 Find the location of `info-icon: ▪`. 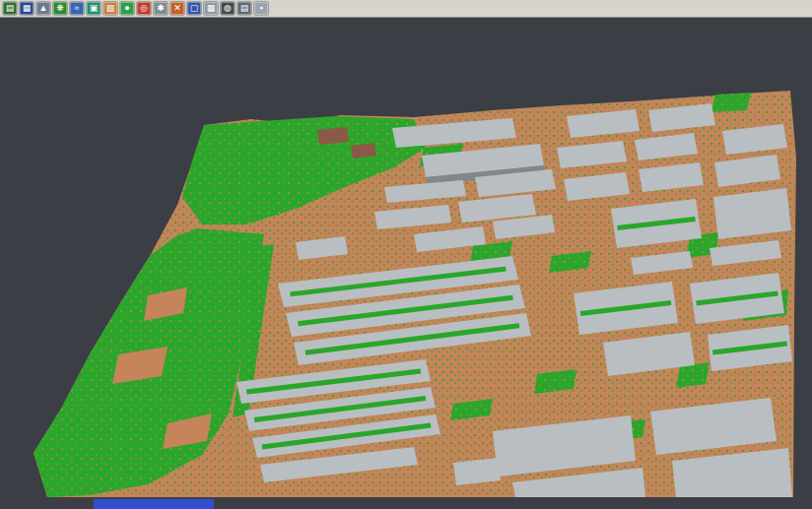

info-icon: ▪ is located at coordinates (261, 8).